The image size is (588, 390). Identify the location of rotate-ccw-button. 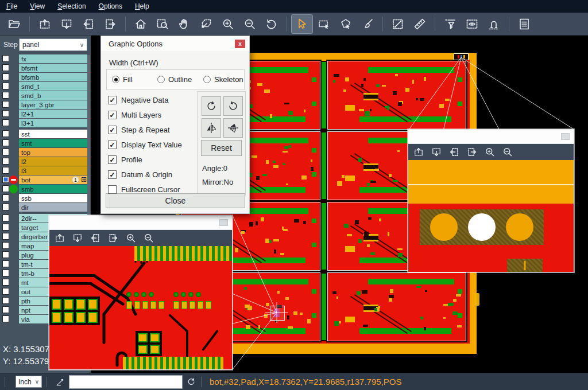
(233, 106).